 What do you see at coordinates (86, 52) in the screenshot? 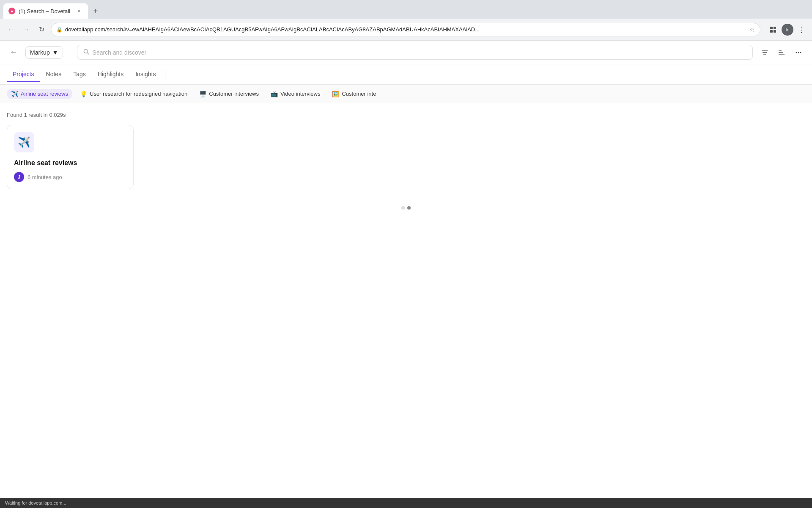
I see `search-icon` at bounding box center [86, 52].